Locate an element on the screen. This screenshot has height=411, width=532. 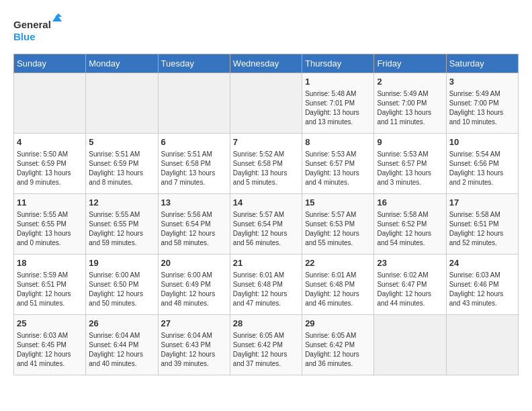
day-number: 10 is located at coordinates (482, 142).